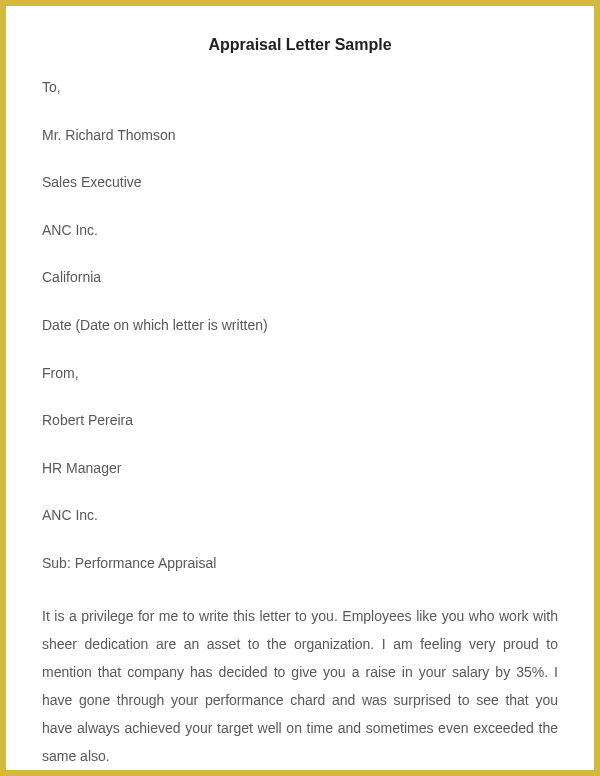 The image size is (600, 776). Describe the element at coordinates (300, 326) in the screenshot. I see `date-line: Date (Date on which letter is written)` at that location.